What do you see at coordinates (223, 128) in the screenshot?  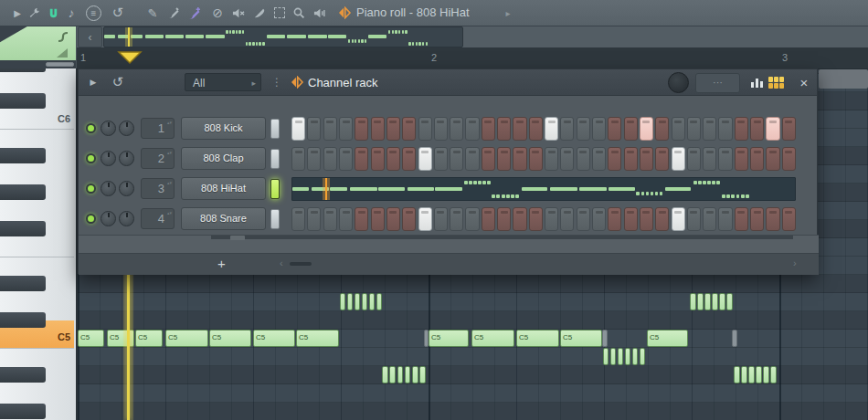 I see `channel-name-button: 808 Kick` at bounding box center [223, 128].